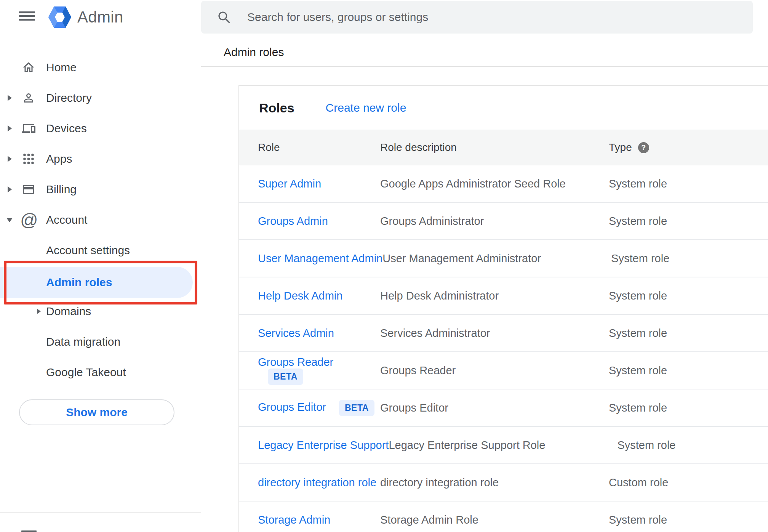 The image size is (768, 532). I want to click on role-description: Services Administrator, so click(494, 333).